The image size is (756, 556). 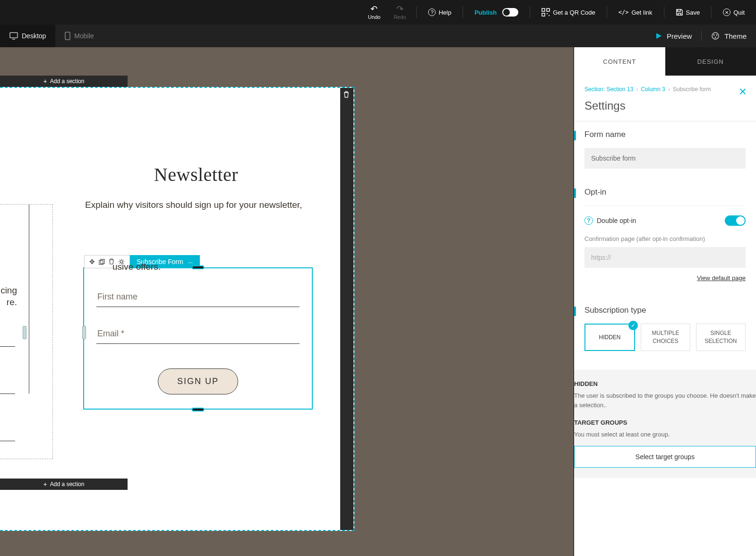 What do you see at coordinates (665, 221) in the screenshot?
I see `double-optin-row: ? Double opt-in` at bounding box center [665, 221].